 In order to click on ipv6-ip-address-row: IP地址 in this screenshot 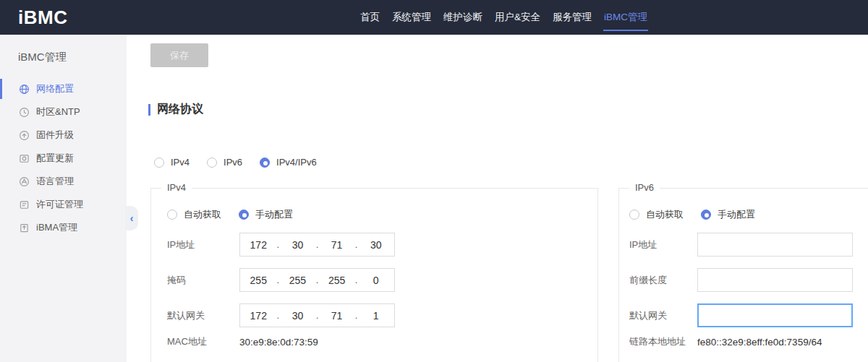, I will do `click(749, 244)`.